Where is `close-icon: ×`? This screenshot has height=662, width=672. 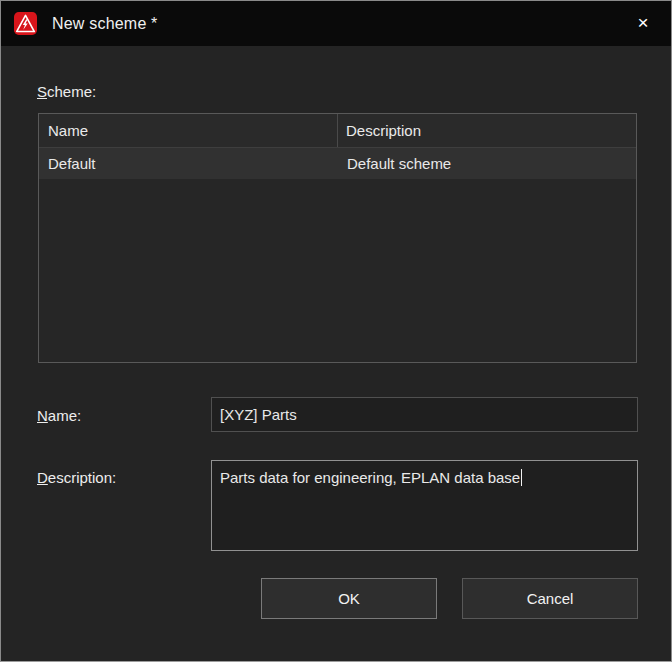 close-icon: × is located at coordinates (642, 22).